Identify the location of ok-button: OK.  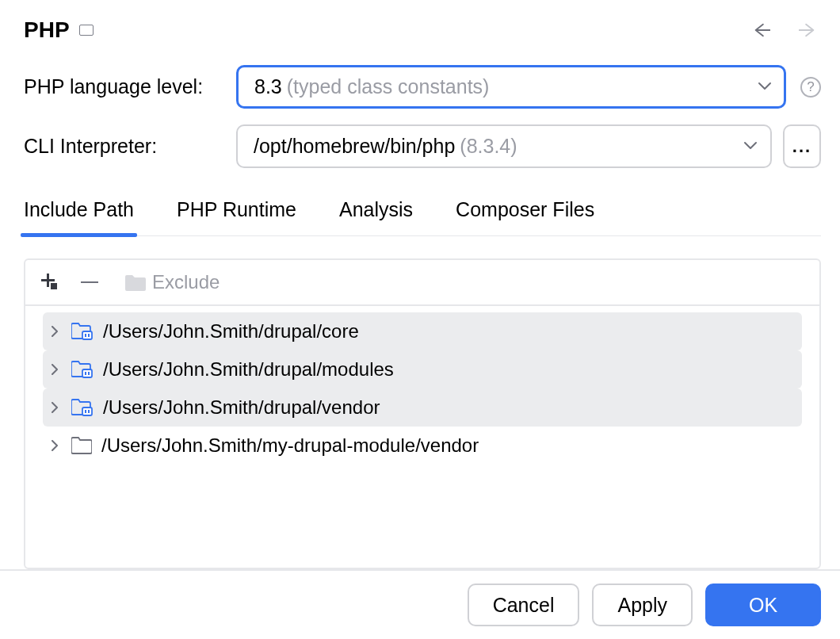
(763, 605).